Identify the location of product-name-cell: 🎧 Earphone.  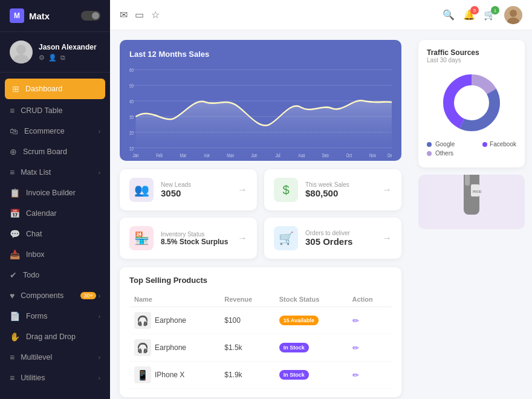
(174, 320).